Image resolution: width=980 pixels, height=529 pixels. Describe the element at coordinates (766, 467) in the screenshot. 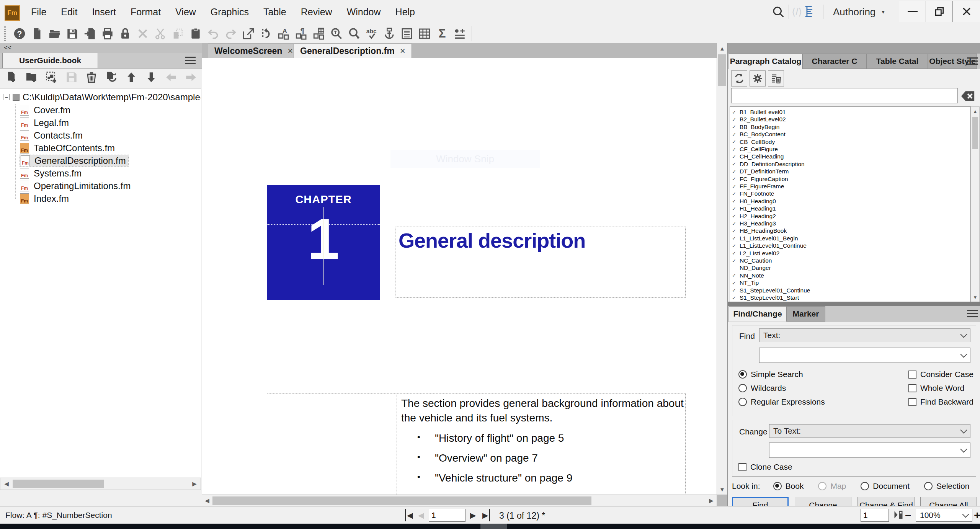

I see `checkbox-clone-case: Clone Case` at that location.